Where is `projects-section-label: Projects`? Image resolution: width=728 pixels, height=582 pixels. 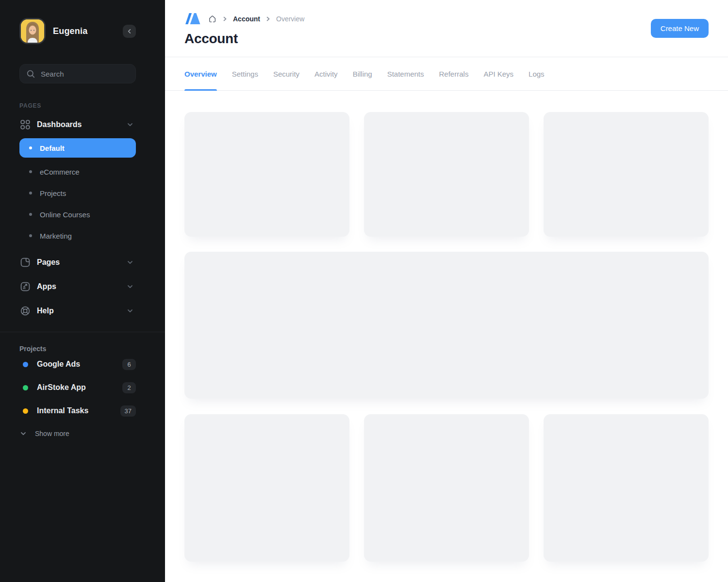
projects-section-label: Projects is located at coordinates (78, 349).